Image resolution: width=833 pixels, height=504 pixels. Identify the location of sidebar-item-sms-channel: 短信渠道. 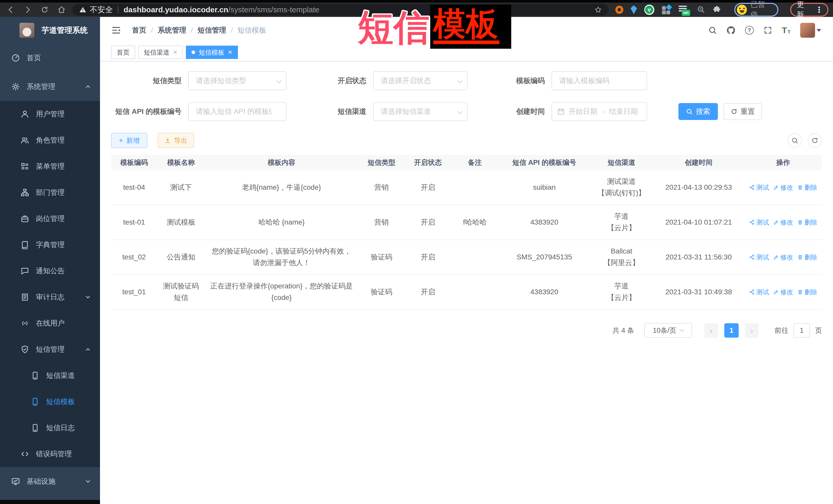
(50, 376).